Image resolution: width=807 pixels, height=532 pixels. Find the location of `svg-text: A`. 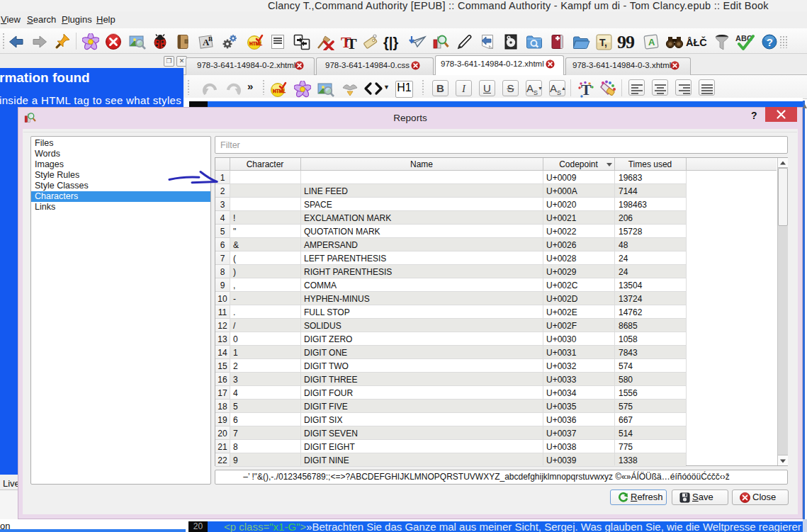

svg-text: A is located at coordinates (652, 43).